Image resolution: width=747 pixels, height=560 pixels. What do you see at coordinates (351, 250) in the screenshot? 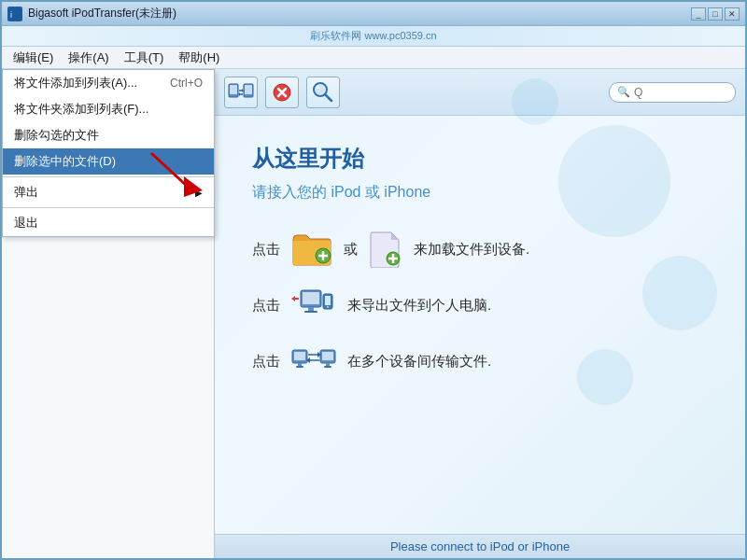
I see `action-add-or: 或` at bounding box center [351, 250].